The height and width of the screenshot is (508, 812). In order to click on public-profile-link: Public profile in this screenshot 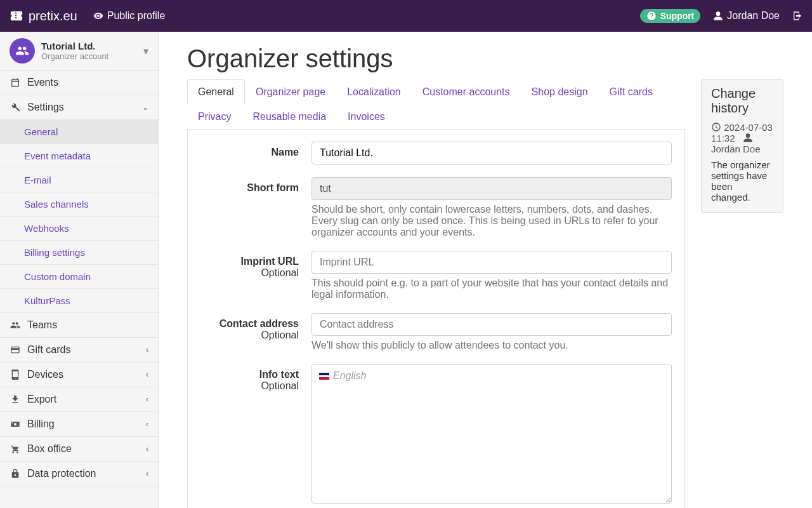, I will do `click(129, 16)`.